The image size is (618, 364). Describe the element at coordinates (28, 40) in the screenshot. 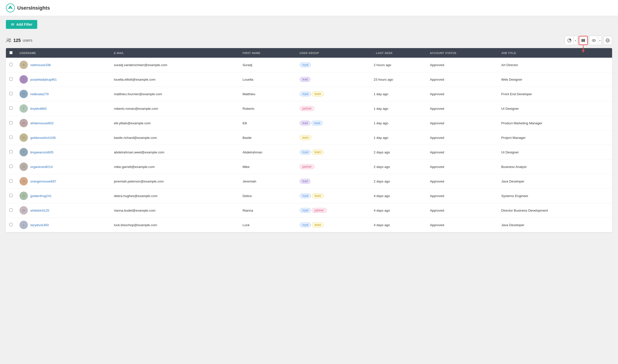

I see `user-count-label: users` at that location.